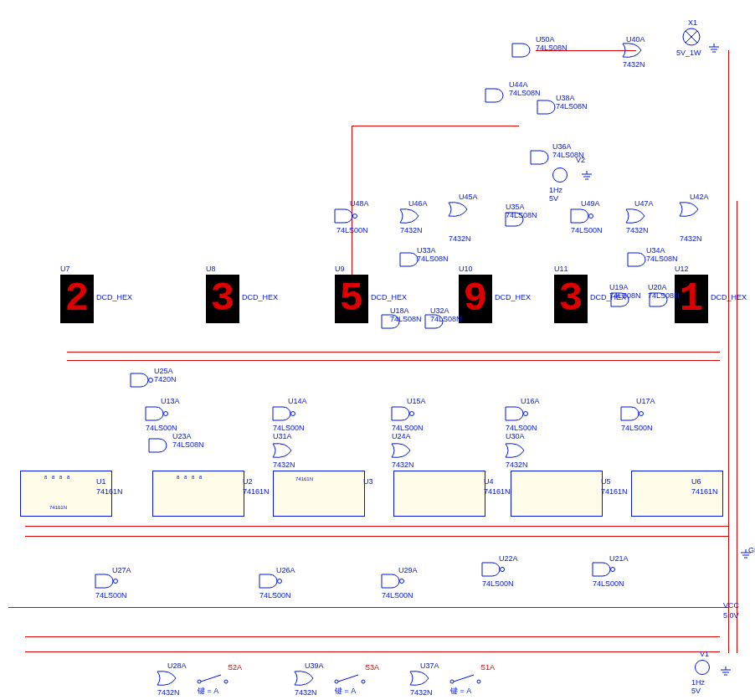 The width and height of the screenshot is (755, 700). I want to click on gate-u15a, so click(403, 414).